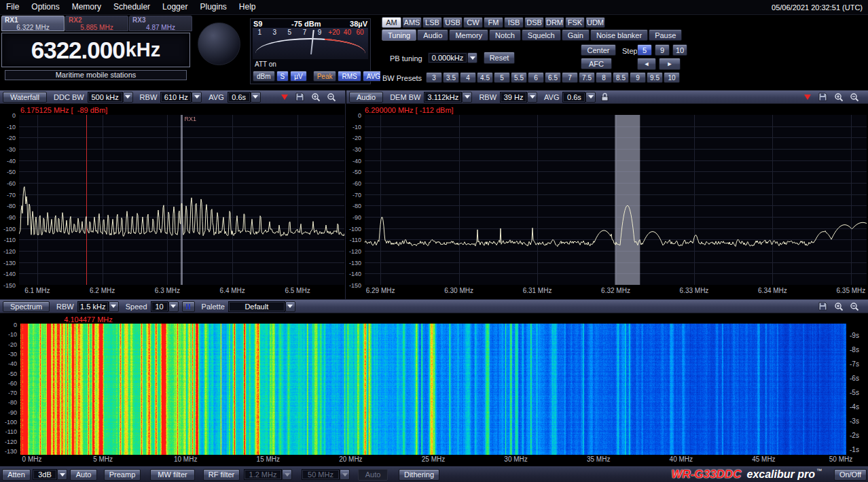 The image size is (868, 482). Describe the element at coordinates (647, 64) in the screenshot. I see `step-down-button: ◄` at that location.